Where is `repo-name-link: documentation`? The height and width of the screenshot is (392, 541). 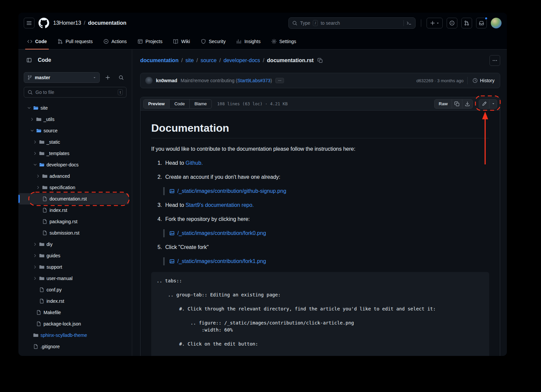
repo-name-link: documentation is located at coordinates (107, 23).